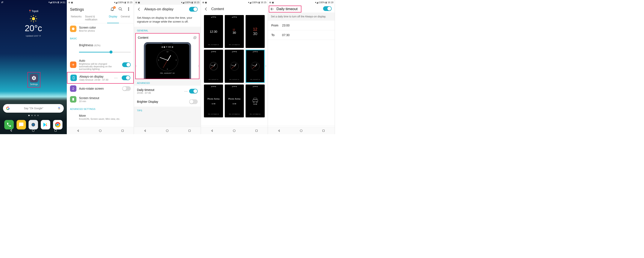 The width and height of the screenshot is (644, 258). What do you see at coordinates (34, 108) in the screenshot?
I see `search-input` at bounding box center [34, 108].